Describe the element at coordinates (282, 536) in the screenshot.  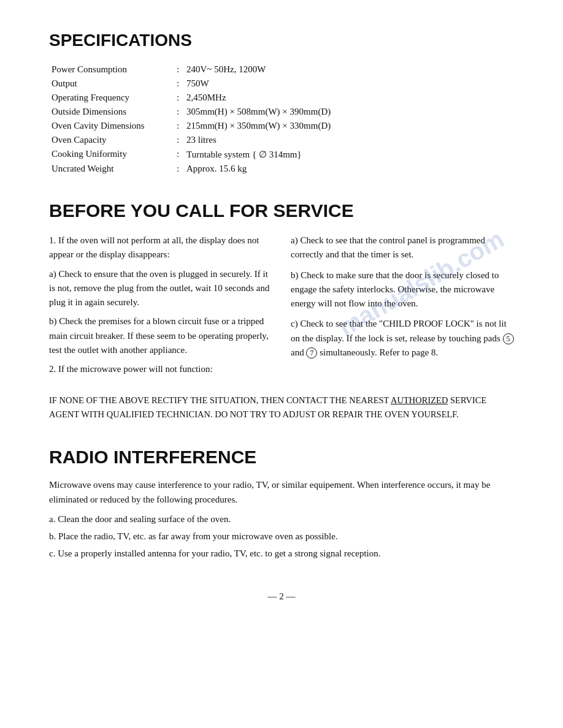
I see `radio-list: a. Clean the door and sealing surface of…` at that location.